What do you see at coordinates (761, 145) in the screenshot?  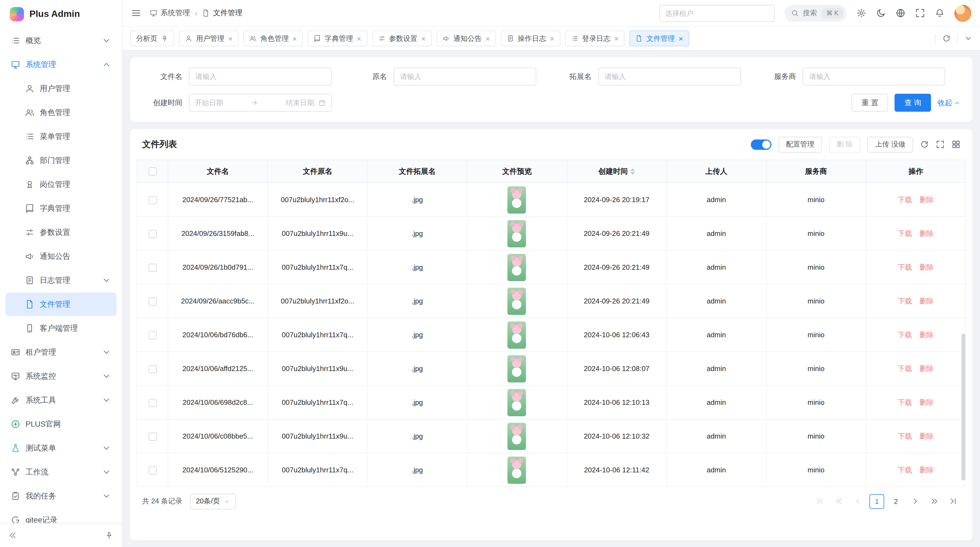 I see `search-panel-toggle` at bounding box center [761, 145].